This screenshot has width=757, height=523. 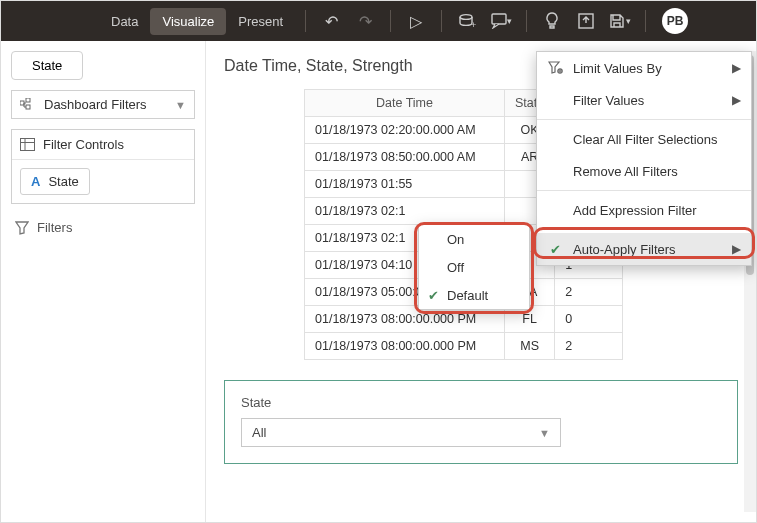 What do you see at coordinates (456, 240) in the screenshot?
I see `menu-label: On` at bounding box center [456, 240].